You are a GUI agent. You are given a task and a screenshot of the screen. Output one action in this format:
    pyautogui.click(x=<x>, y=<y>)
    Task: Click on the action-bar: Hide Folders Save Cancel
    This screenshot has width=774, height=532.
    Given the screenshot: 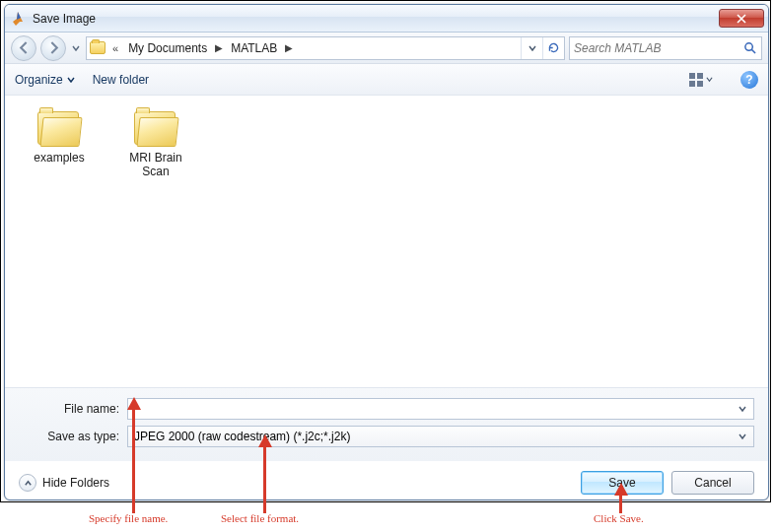 What is the action you would take?
    pyautogui.click(x=387, y=481)
    